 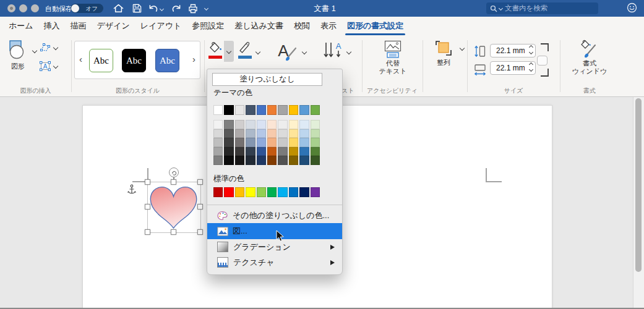 What do you see at coordinates (193, 9) in the screenshot?
I see `print-icon` at bounding box center [193, 9].